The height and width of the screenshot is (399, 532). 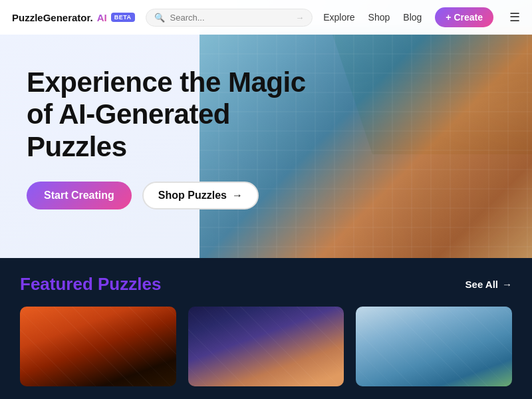 I want to click on create-button: + Create, so click(x=464, y=17).